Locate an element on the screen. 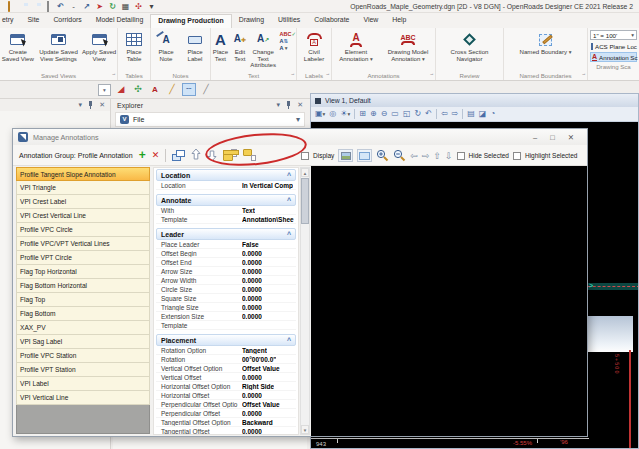 This screenshot has height=449, width=639. tab-drawing: Drawing is located at coordinates (252, 21).